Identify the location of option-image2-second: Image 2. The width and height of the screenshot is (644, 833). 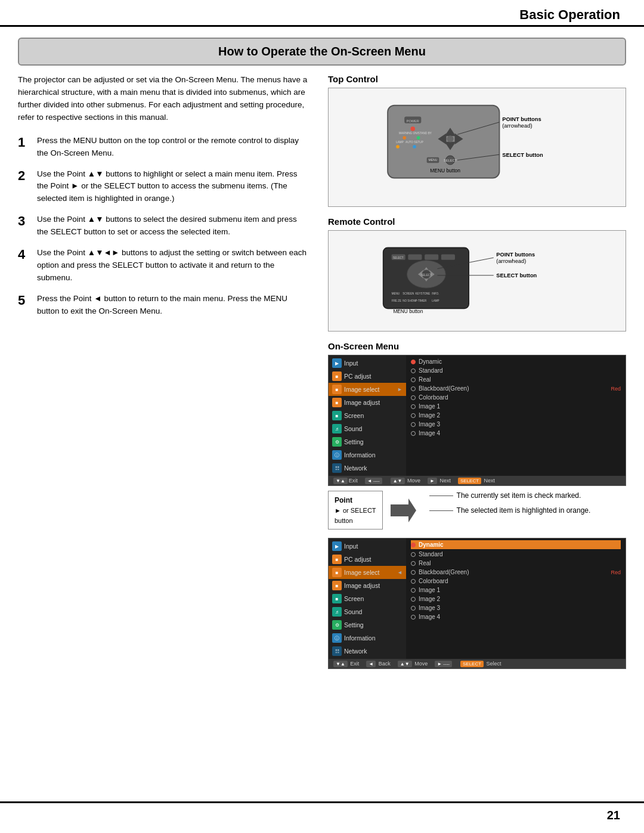
(516, 599).